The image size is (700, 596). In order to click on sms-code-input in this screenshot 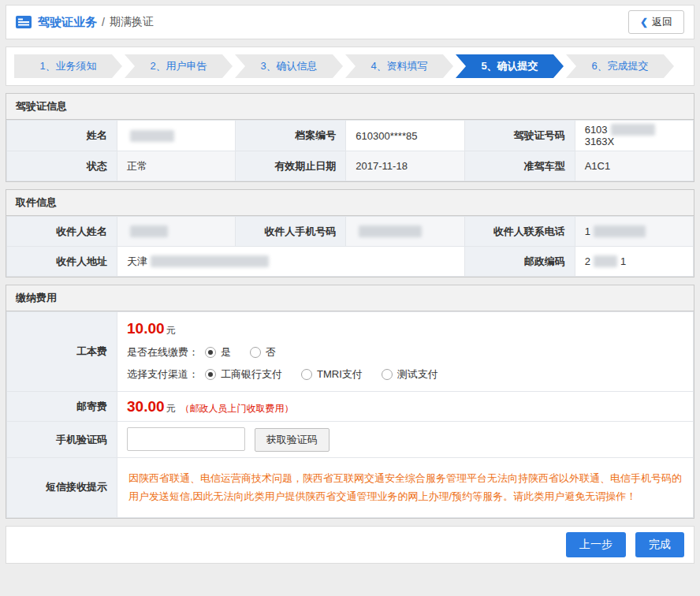, I will do `click(186, 439)`.